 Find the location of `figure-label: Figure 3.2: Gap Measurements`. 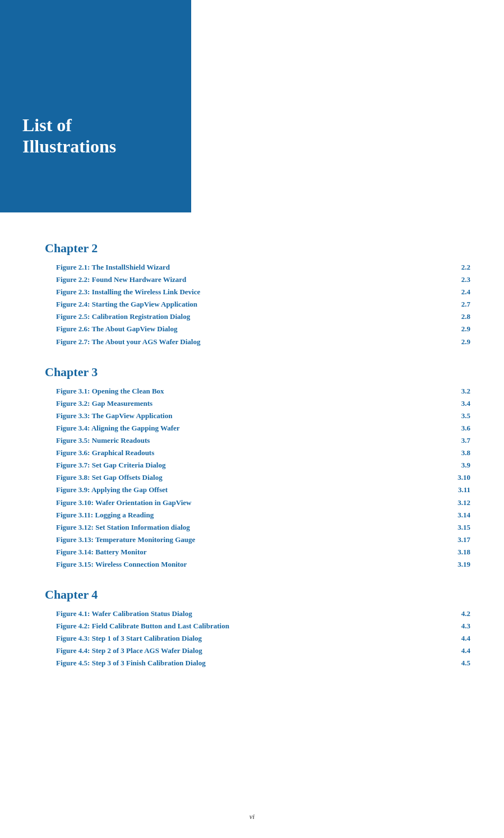

figure-label: Figure 3.2: Gap Measurements is located at coordinates (104, 404).